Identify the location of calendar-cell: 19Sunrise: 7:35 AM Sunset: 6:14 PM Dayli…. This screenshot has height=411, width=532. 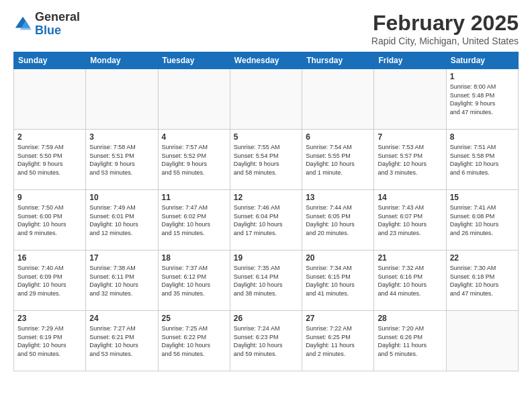
(266, 281).